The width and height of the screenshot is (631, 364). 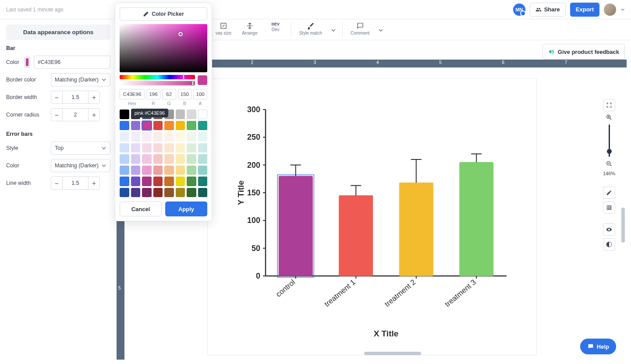 What do you see at coordinates (609, 230) in the screenshot?
I see `visibility-button` at bounding box center [609, 230].